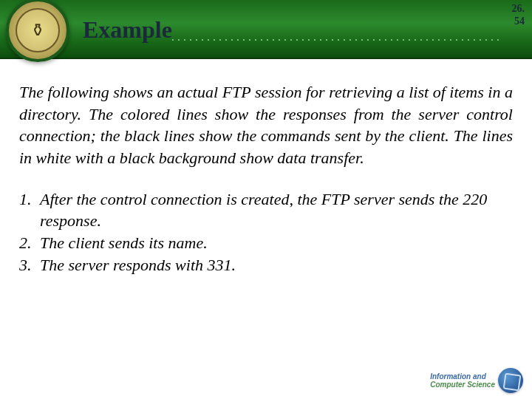 This screenshot has width=532, height=399. What do you see at coordinates (519, 22) in the screenshot?
I see `page-number-bottom: 54` at bounding box center [519, 22].